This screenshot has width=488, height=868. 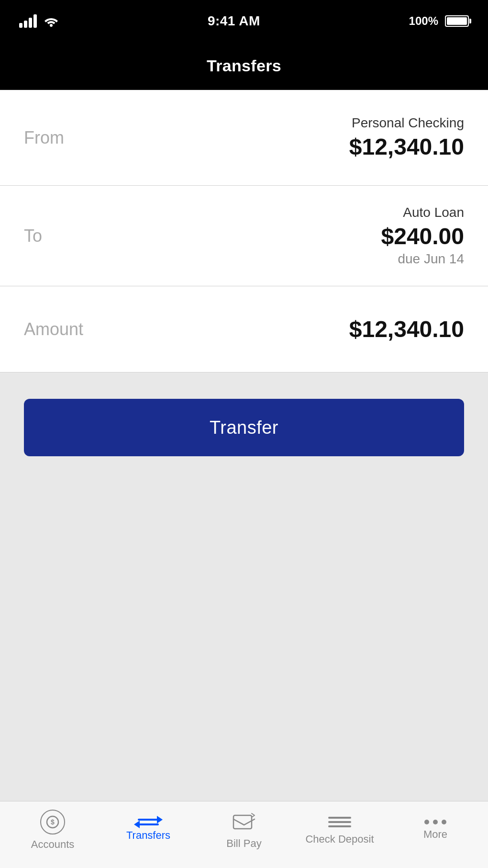 I want to click on status-time: 9:41 AM, so click(x=234, y=21).